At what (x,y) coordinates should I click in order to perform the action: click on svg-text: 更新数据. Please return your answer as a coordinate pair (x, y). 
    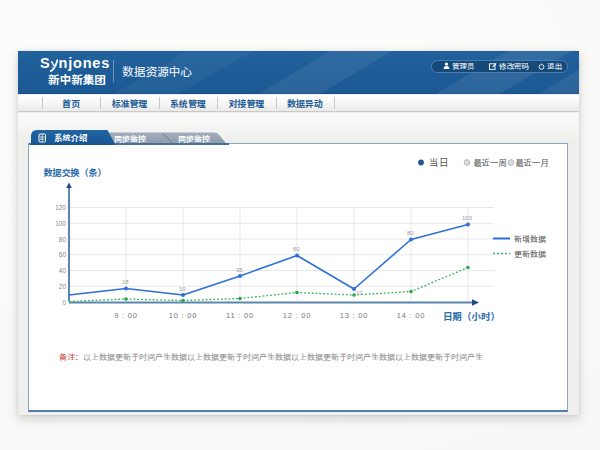
    Looking at the image, I should click on (530, 254).